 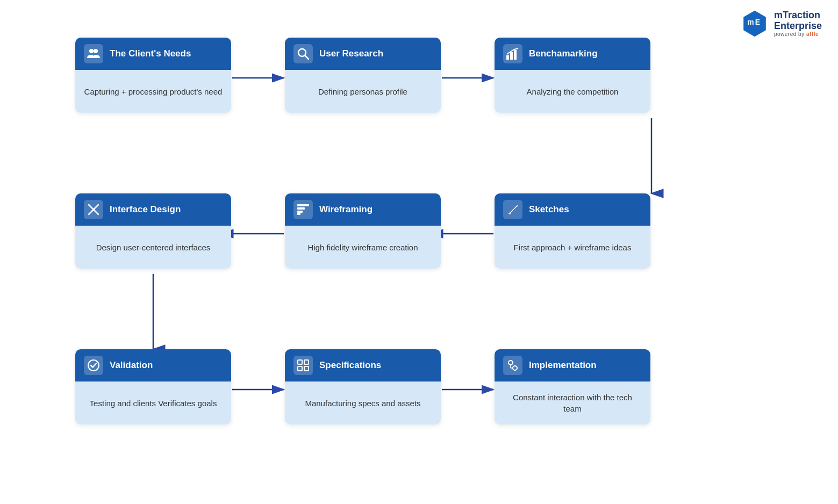 I want to click on logo-brand-name: mTractionEnterprise, so click(x=798, y=21).